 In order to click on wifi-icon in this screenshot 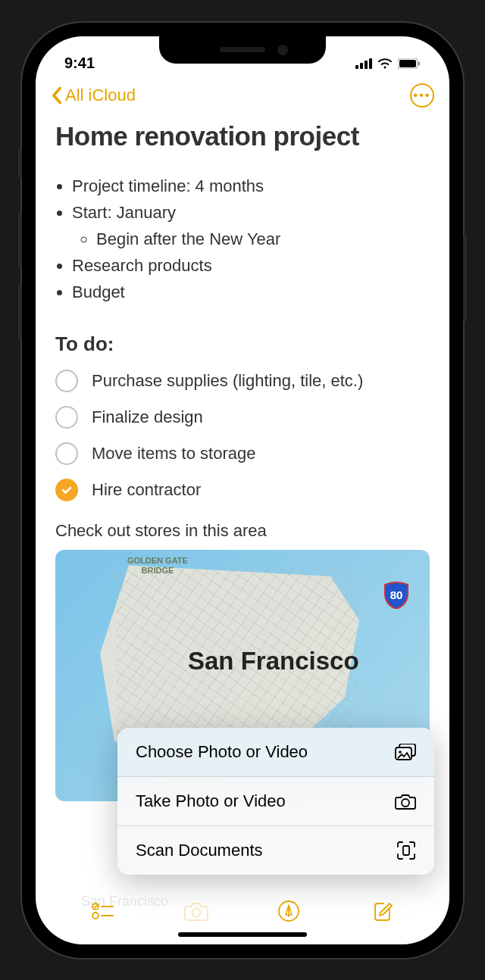, I will do `click(385, 64)`.